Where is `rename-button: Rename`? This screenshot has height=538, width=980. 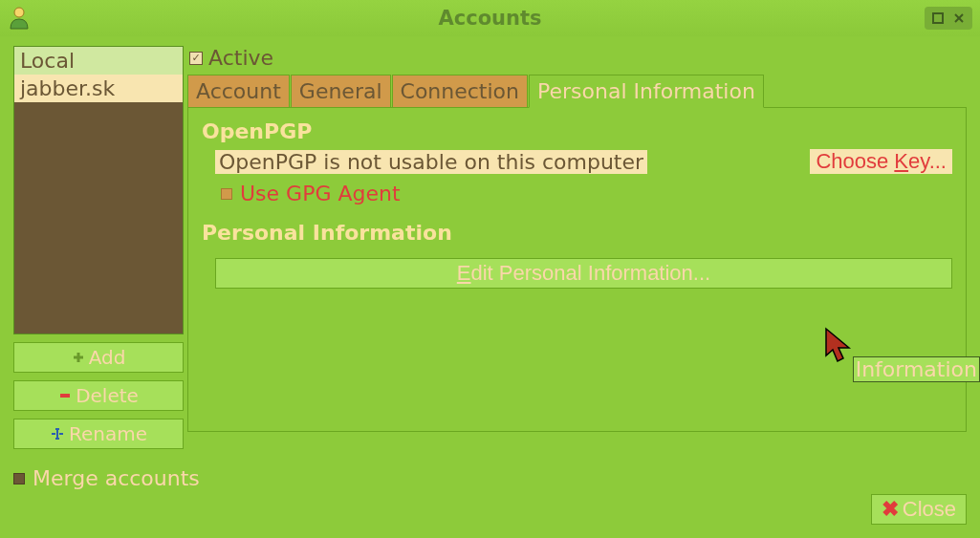
rename-button: Rename is located at coordinates (98, 434).